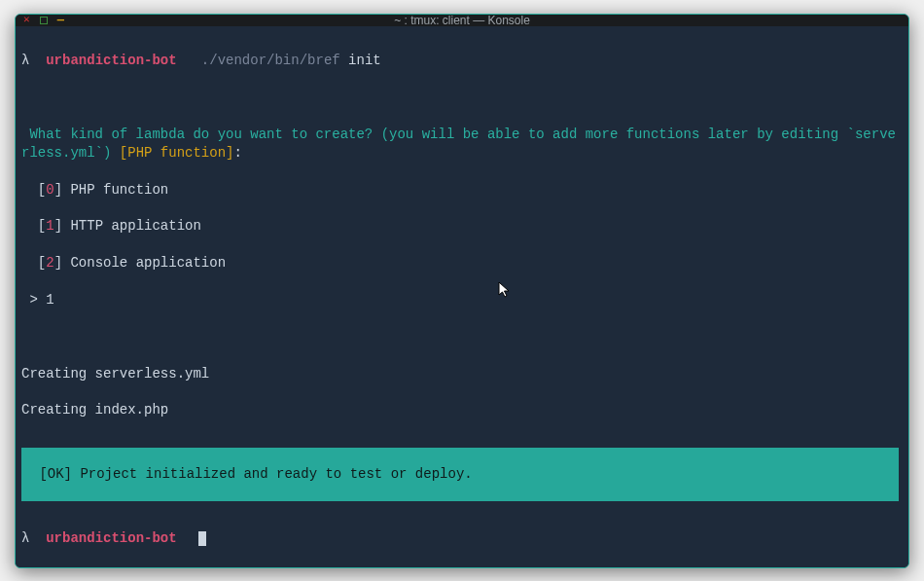 This screenshot has height=581, width=924. What do you see at coordinates (119, 190) in the screenshot?
I see `option-label-0: PHP function` at bounding box center [119, 190].